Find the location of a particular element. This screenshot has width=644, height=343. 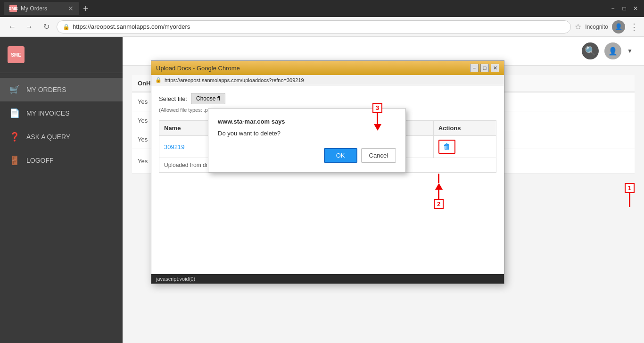

user-dropdown-icon: ▼ is located at coordinates (630, 51).